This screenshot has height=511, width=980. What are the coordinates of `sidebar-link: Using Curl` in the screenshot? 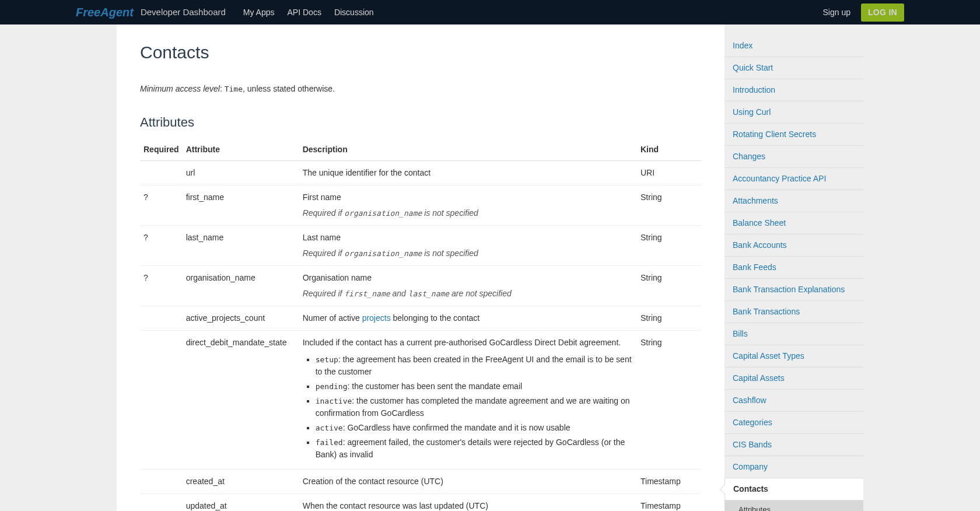 It's located at (751, 112).